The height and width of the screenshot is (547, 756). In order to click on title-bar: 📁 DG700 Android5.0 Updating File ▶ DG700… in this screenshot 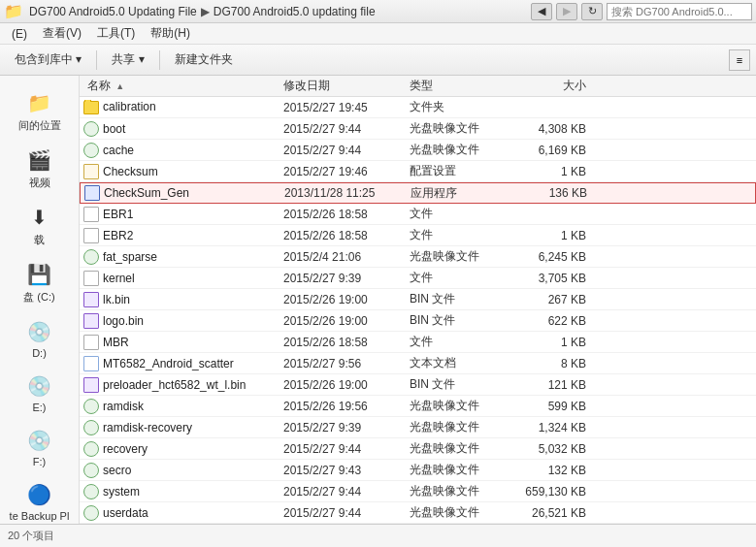, I will do `click(378, 12)`.